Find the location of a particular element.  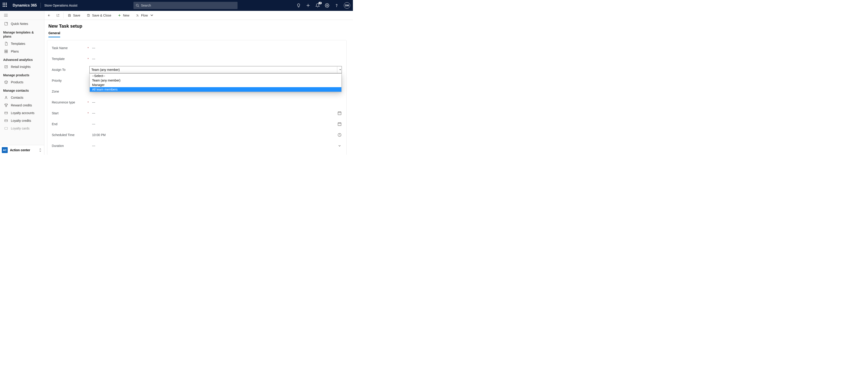

nav-label: Plans is located at coordinates (15, 51).